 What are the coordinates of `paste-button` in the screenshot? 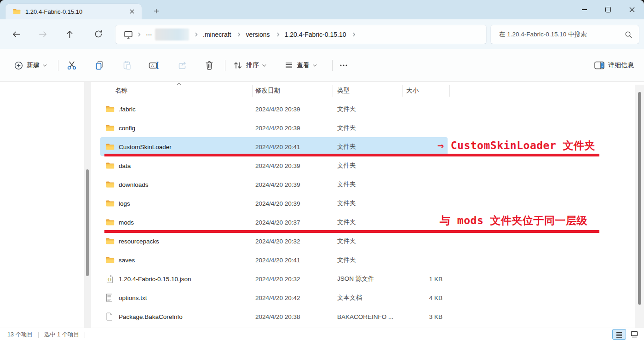 It's located at (127, 65).